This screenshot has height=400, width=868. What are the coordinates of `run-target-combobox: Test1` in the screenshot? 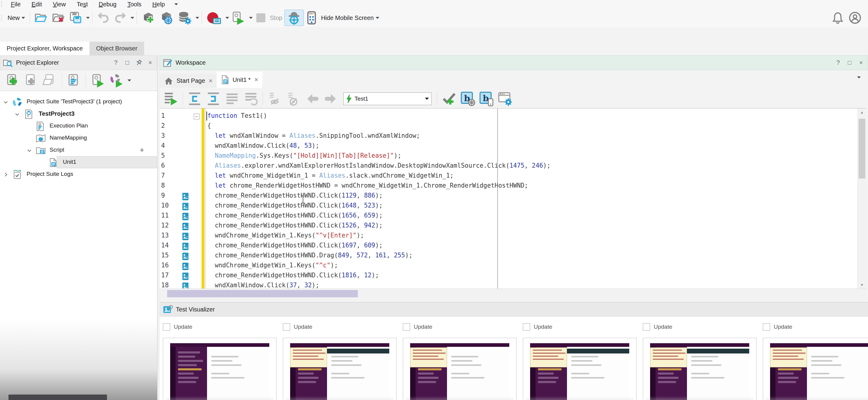 It's located at (388, 99).